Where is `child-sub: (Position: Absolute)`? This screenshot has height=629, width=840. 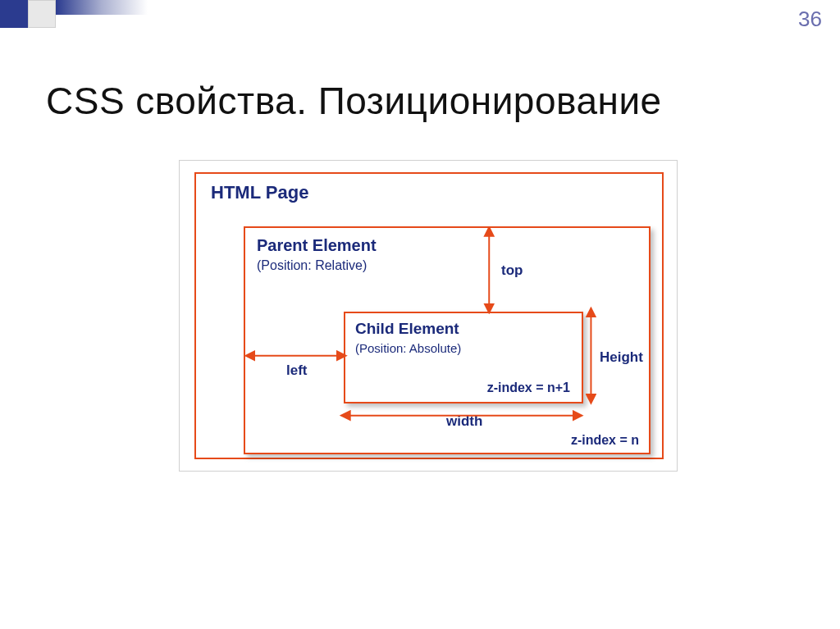
child-sub: (Position: Absolute) is located at coordinates (409, 348).